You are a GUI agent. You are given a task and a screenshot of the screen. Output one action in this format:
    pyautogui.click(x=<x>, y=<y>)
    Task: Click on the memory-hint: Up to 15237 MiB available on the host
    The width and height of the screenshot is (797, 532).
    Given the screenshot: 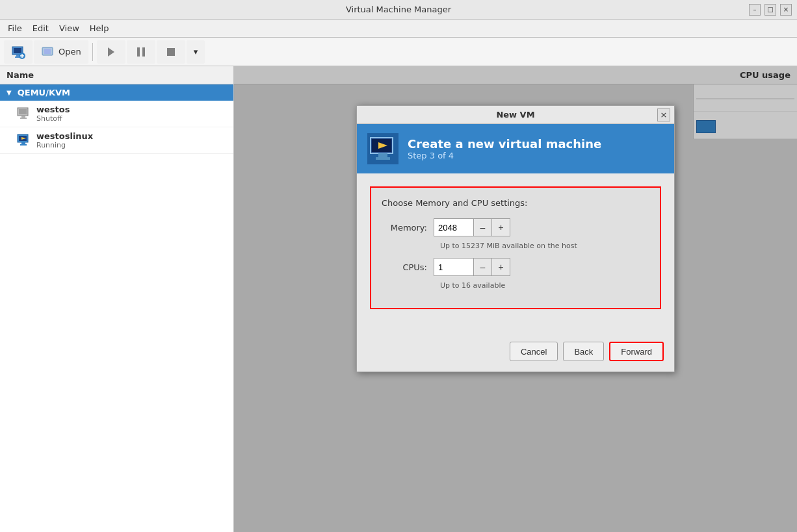 What is the action you would take?
    pyautogui.click(x=545, y=246)
    